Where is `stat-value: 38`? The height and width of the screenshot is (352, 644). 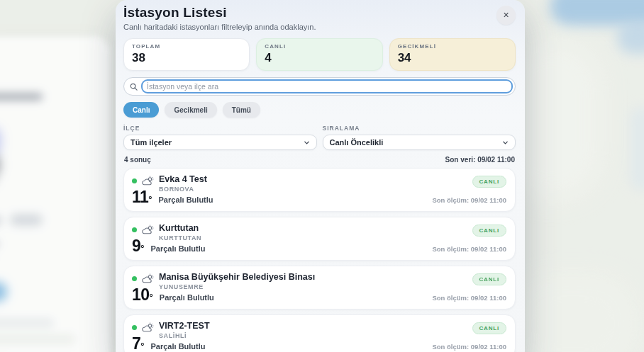
stat-value: 38 is located at coordinates (187, 58).